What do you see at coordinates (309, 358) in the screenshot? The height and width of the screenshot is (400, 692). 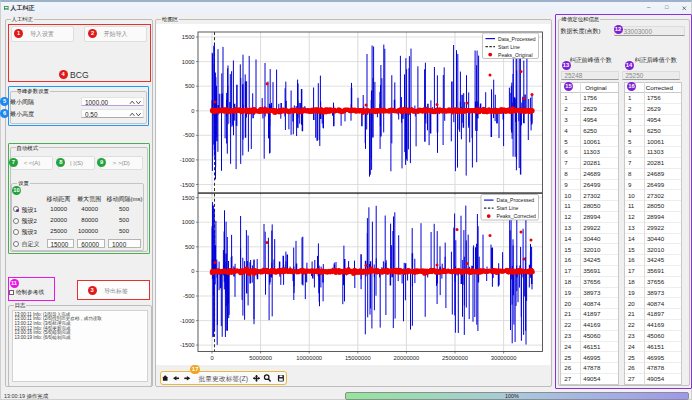 I see `svg-text: 10000000` at bounding box center [309, 358].